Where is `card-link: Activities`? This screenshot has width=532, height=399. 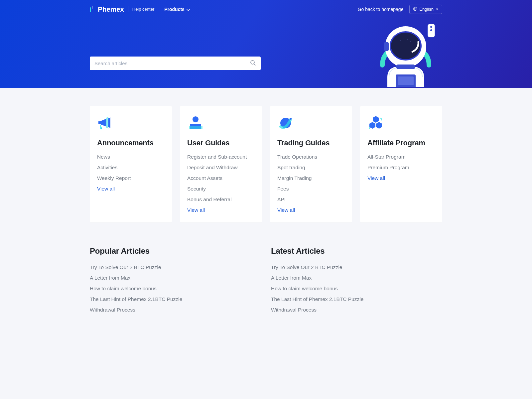
card-link: Activities is located at coordinates (131, 168).